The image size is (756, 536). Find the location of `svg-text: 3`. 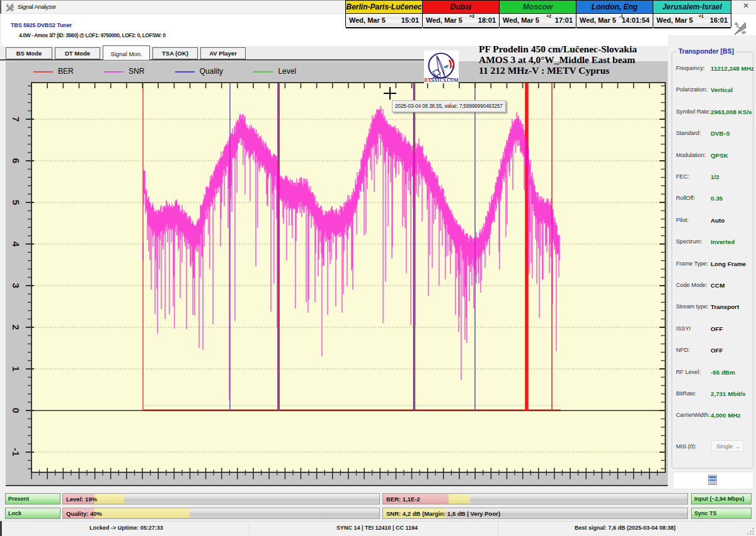

svg-text: 3 is located at coordinates (16, 286).